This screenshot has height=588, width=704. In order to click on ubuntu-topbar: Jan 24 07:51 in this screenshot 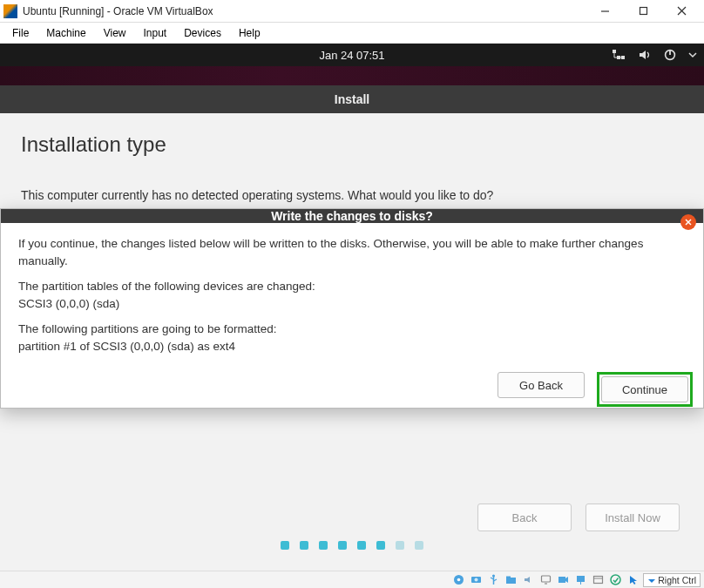, I will do `click(352, 55)`.